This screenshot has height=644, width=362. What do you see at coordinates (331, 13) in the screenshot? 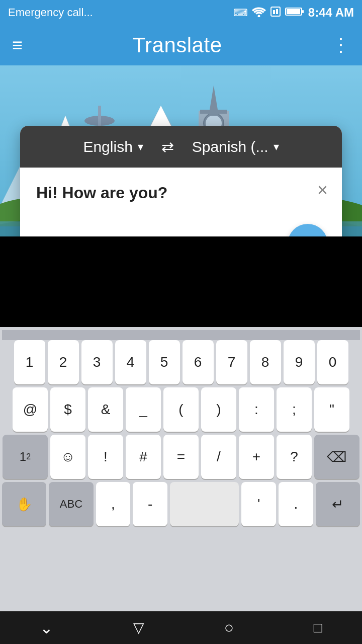
I see `time: 8:44 AM` at bounding box center [331, 13].